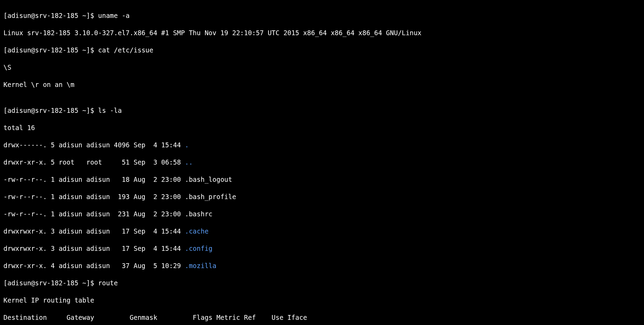  I want to click on ls-row: drwxr-xr-x. 4 adisun adisun 37 Aug 5 10:…, so click(322, 266).